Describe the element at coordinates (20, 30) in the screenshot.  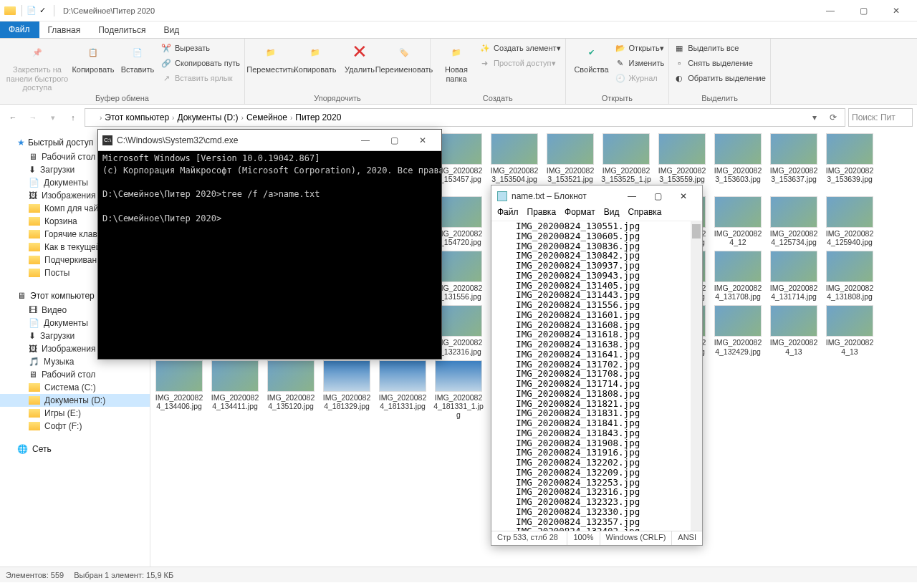
I see `tab-file: Файл` at that location.